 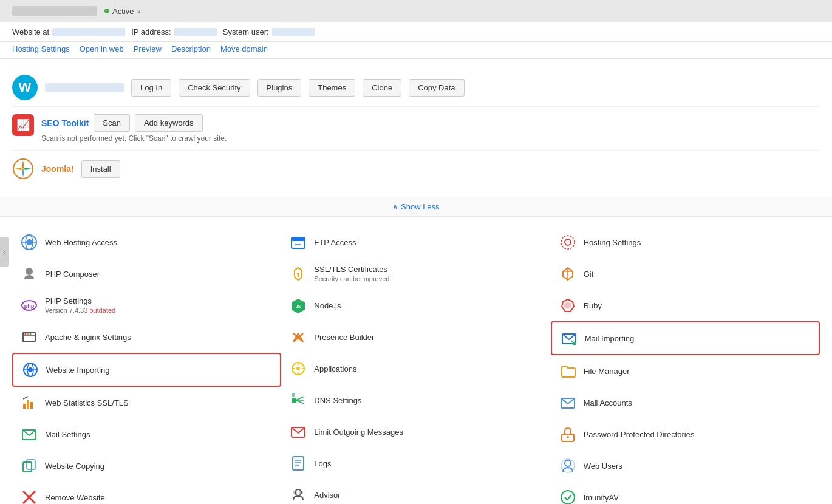 I want to click on remove-website-label: Remove Website, so click(x=75, y=498).